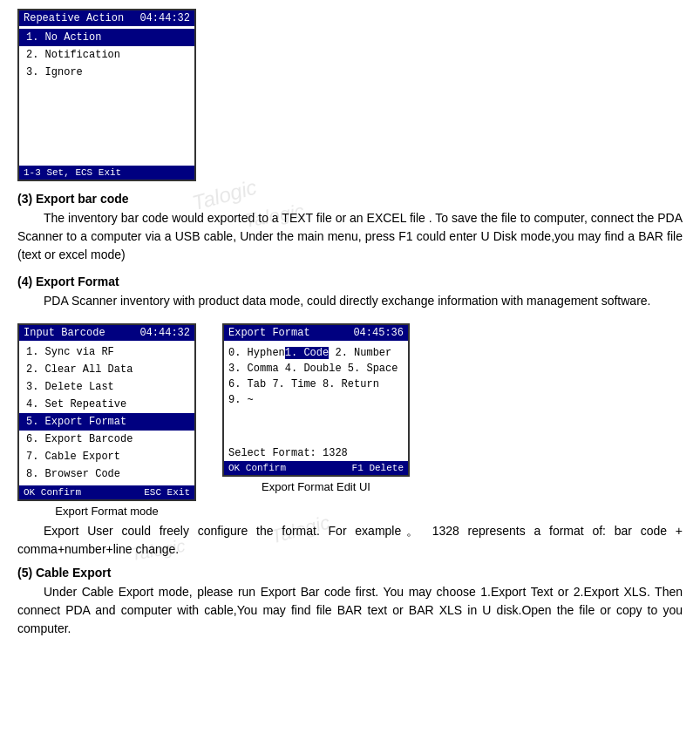  I want to click on input-barcode-footer: OK Confirm ESC Exit, so click(106, 492).